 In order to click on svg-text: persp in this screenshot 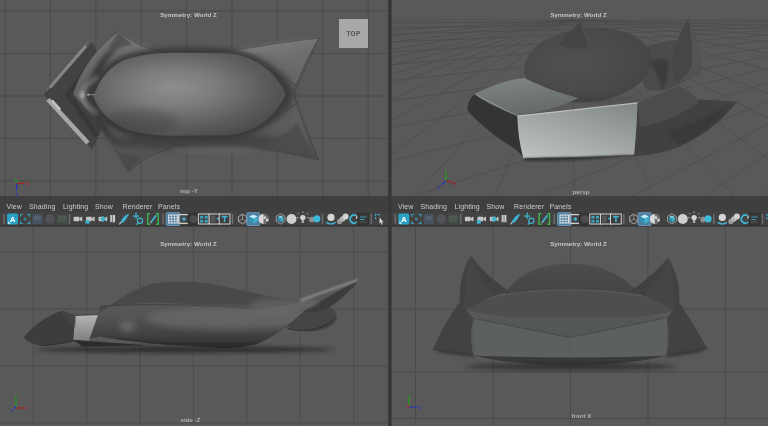, I will do `click(582, 192)`.